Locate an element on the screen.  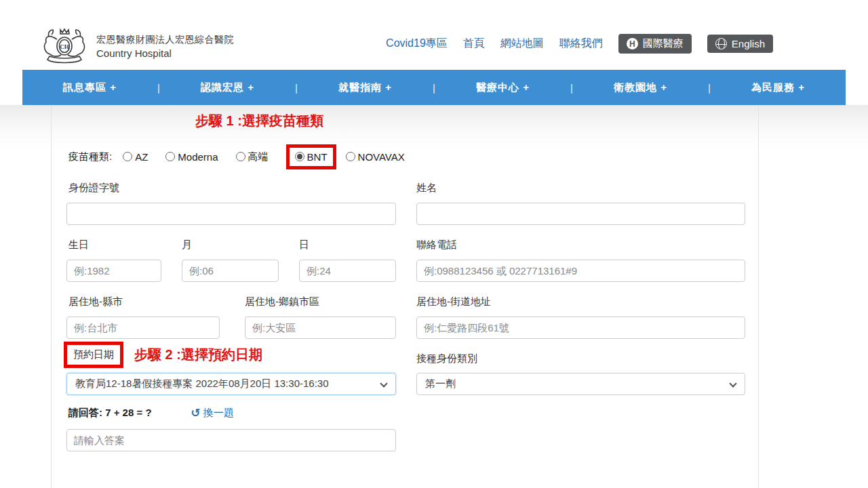
hospital-crest-icon: CH is located at coordinates (64, 46).